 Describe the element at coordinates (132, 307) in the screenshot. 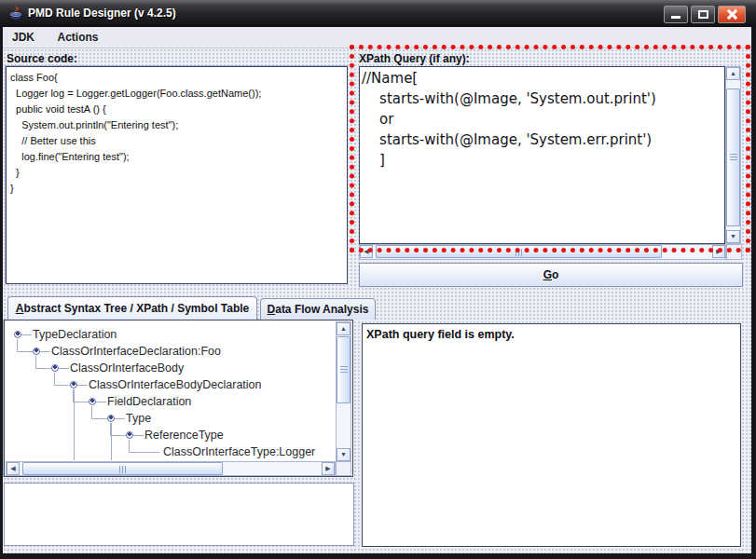

I see `tab-abstract-syntax-tree: Abstract Syntax Tree / XPath / Symbol Ta…` at that location.